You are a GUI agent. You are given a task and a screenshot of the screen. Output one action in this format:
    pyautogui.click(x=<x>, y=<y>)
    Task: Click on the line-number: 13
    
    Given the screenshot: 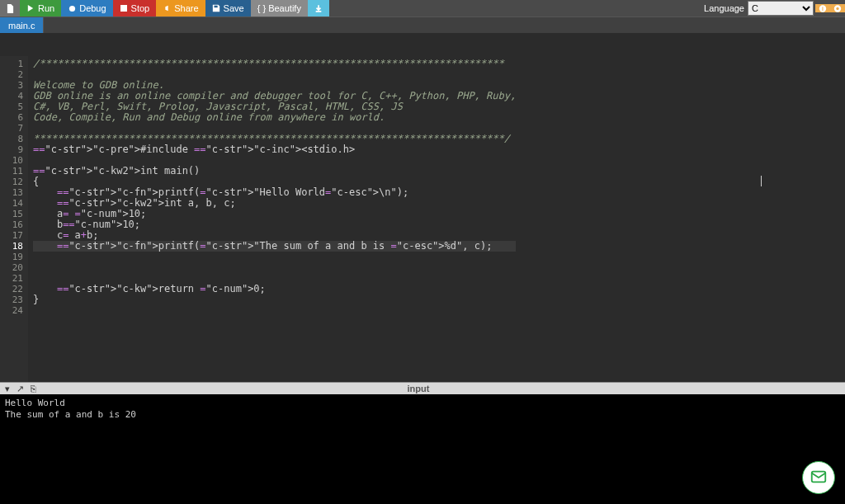 What is the action you would take?
    pyautogui.click(x=12, y=193)
    